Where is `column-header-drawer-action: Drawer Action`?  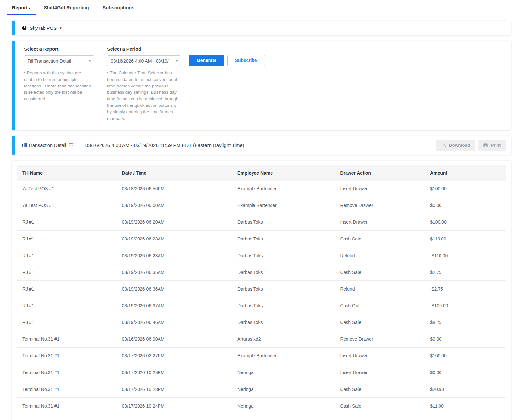 column-header-drawer-action: Drawer Action is located at coordinates (380, 173).